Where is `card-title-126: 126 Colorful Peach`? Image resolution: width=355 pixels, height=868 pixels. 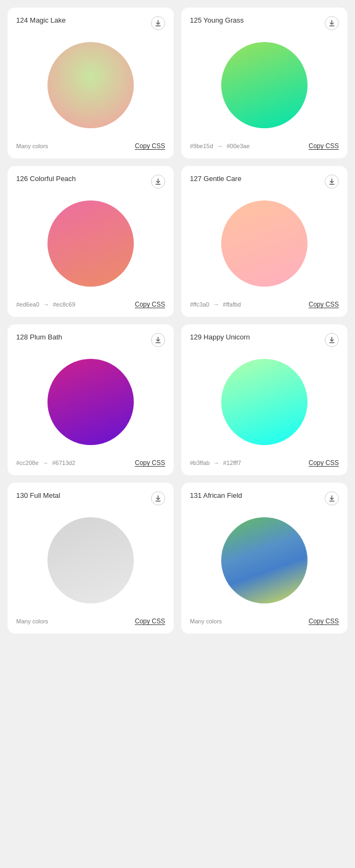
card-title-126: 126 Colorful Peach is located at coordinates (46, 179).